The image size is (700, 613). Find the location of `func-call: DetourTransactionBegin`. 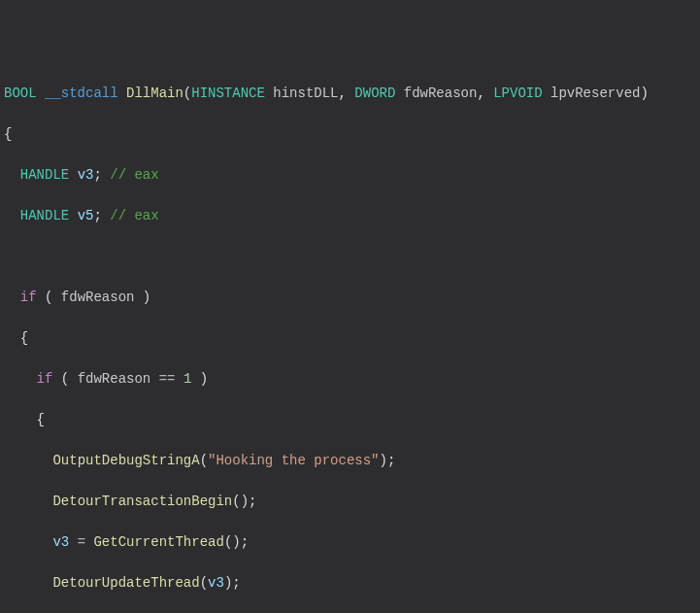

func-call: DetourTransactionBegin is located at coordinates (142, 501).